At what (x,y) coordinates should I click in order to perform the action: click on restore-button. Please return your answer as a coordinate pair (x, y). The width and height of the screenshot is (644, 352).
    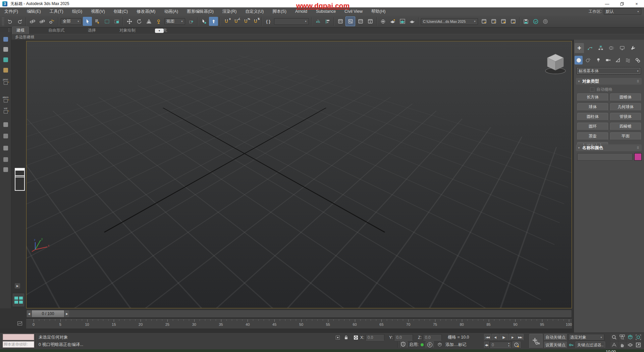
    Looking at the image, I should click on (622, 4).